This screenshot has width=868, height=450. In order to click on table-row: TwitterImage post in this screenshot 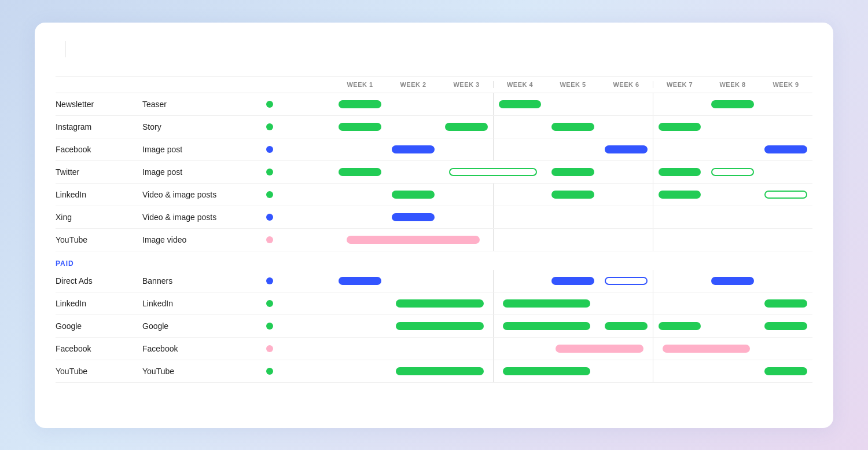, I will do `click(434, 173)`.